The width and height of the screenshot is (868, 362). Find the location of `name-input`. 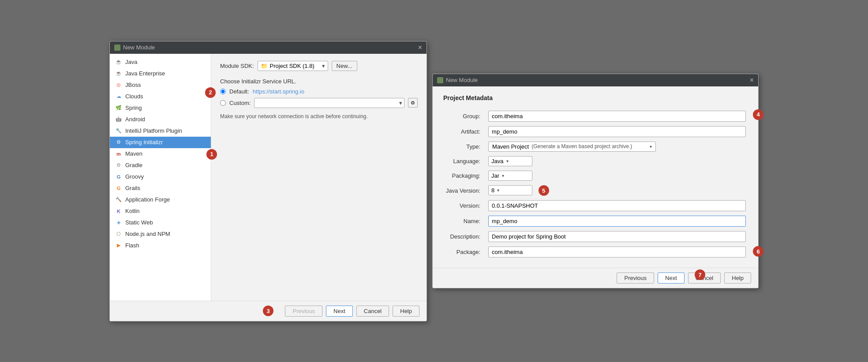

name-input is located at coordinates (617, 221).